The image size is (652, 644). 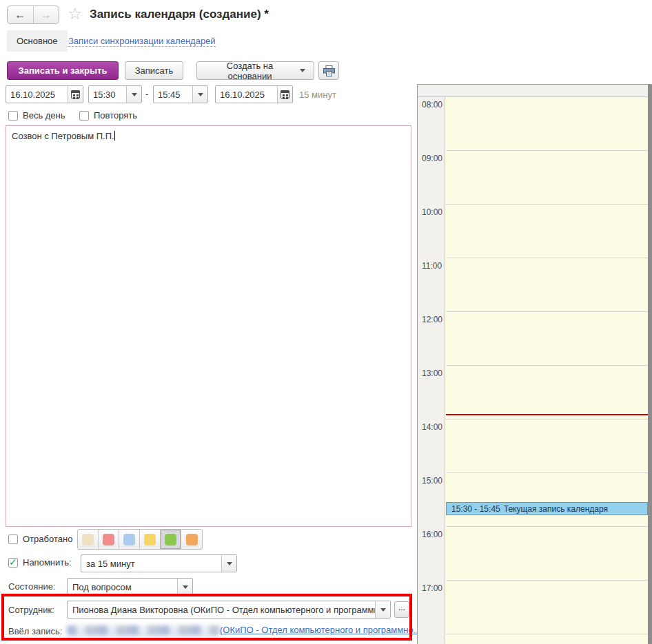 What do you see at coordinates (37, 41) in the screenshot?
I see `tab-main: Основное` at bounding box center [37, 41].